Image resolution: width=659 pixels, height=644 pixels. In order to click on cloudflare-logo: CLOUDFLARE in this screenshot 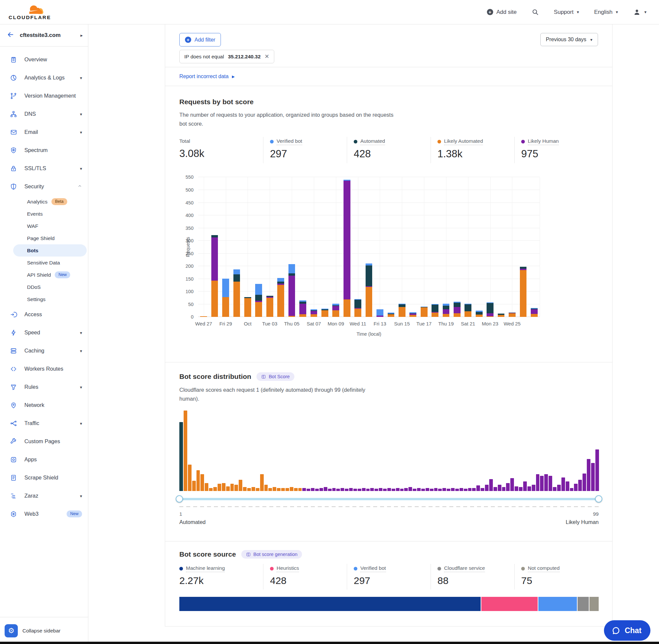, I will do `click(30, 12)`.